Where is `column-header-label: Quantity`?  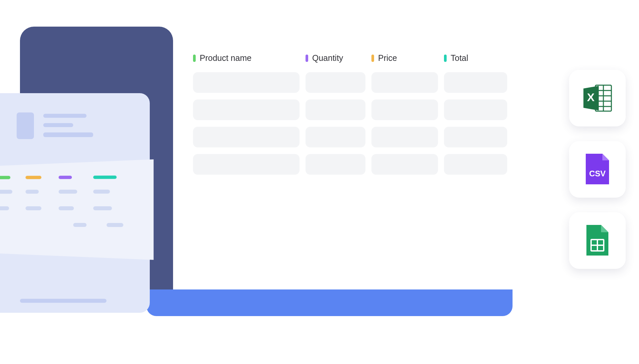
column-header-label: Quantity is located at coordinates (327, 58).